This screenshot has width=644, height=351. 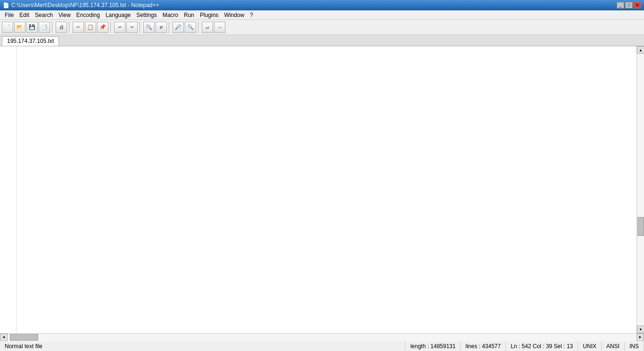 I want to click on menu-encoding: Encoding, so click(x=88, y=15).